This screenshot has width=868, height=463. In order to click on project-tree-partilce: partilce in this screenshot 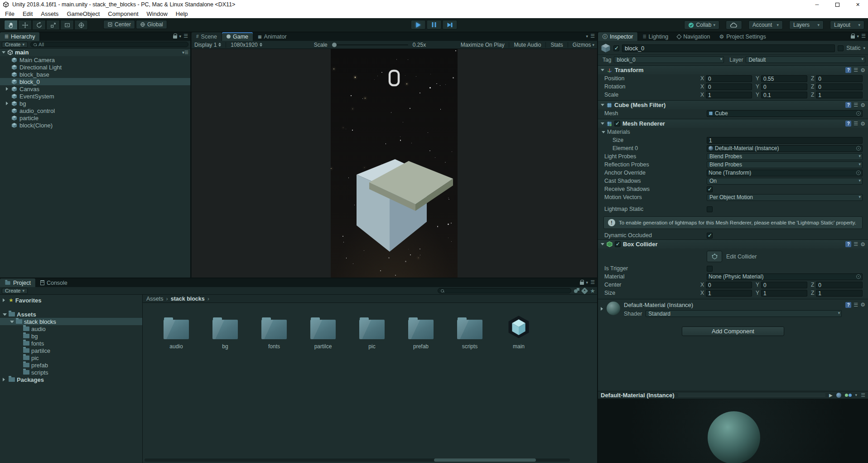, I will do `click(71, 351)`.